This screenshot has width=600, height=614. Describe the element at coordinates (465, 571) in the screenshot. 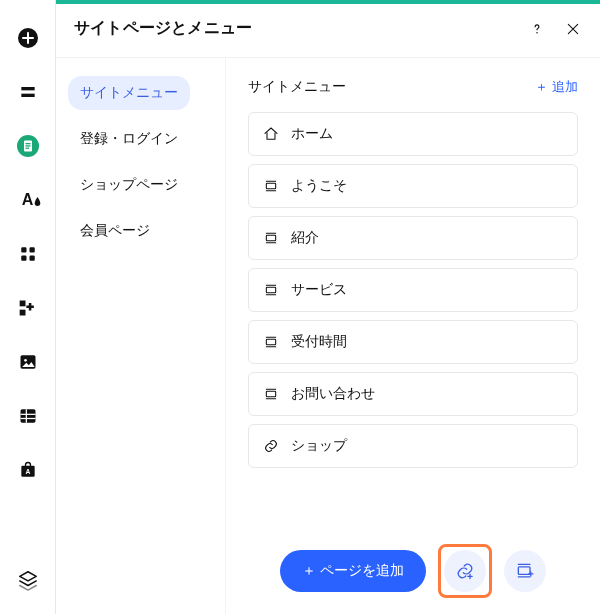

I see `add-link-highlight` at that location.